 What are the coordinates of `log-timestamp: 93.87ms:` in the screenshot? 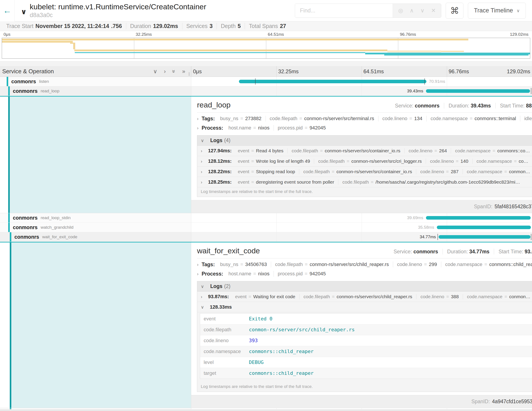 It's located at (218, 297).